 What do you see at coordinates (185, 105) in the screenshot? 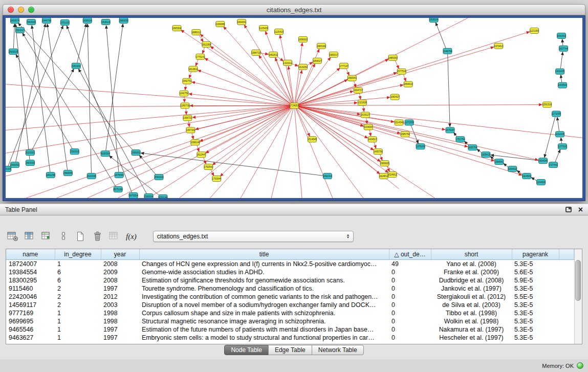
I see `graph-node-yellow: 1260718` at bounding box center [185, 105].